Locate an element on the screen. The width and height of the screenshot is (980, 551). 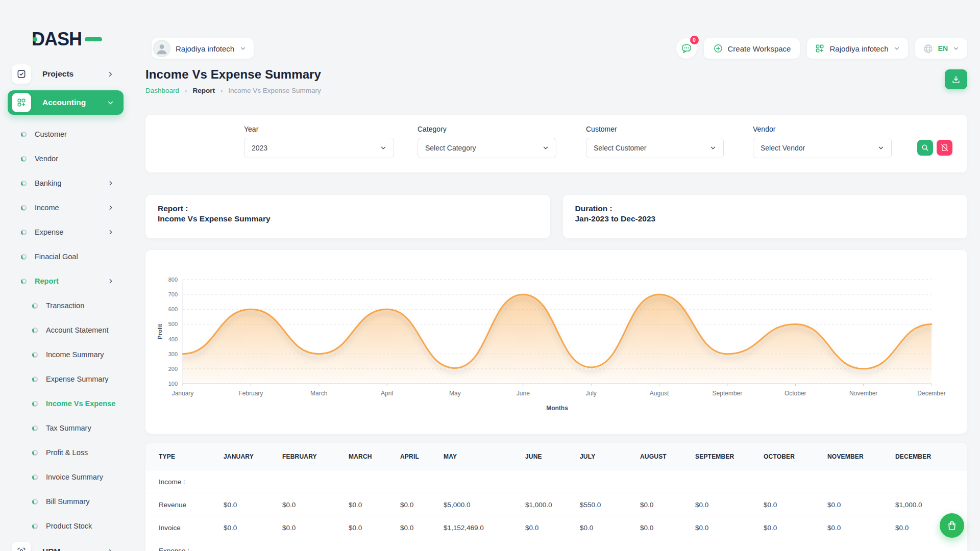
avatar is located at coordinates (162, 48).